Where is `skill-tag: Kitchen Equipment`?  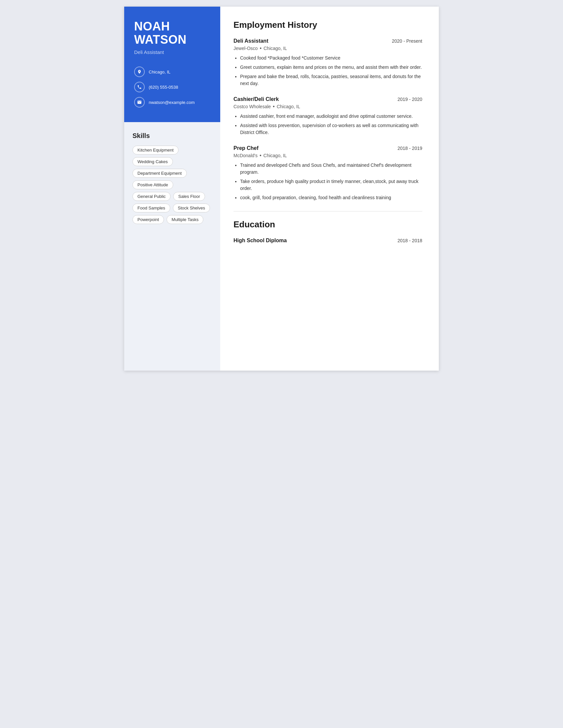
skill-tag: Kitchen Equipment is located at coordinates (155, 150).